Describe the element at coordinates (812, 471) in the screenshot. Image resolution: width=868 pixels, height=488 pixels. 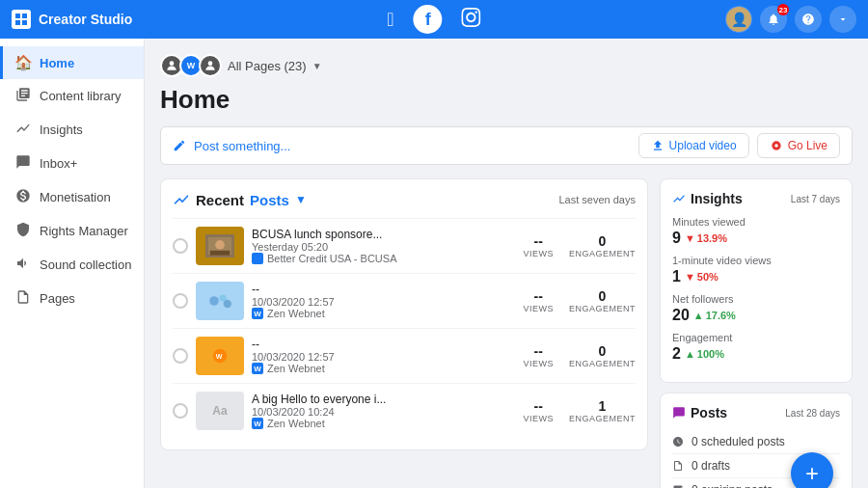
I see `fab-button: +` at that location.